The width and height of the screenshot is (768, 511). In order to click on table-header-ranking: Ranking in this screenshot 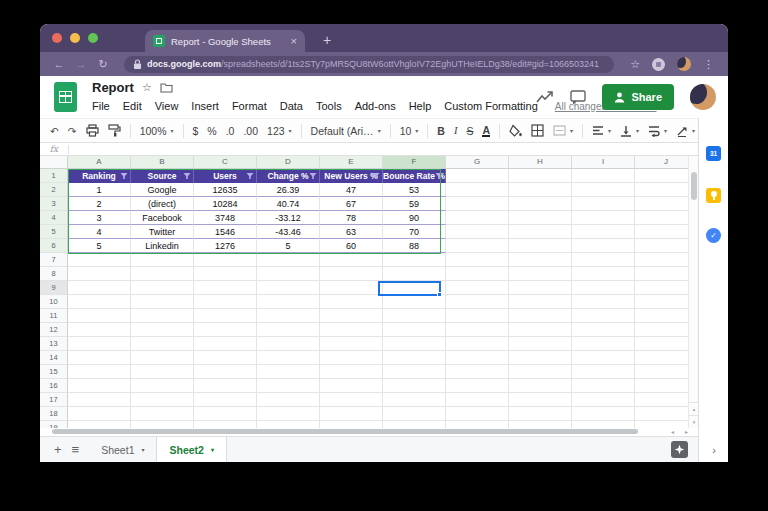, I will do `click(100, 176)`.